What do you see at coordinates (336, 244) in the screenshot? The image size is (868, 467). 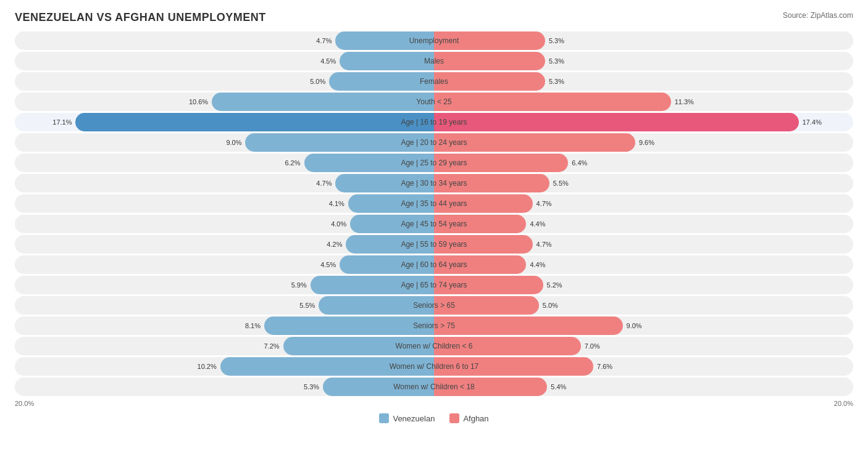 I see `val-left: 4.2%` at bounding box center [336, 244].